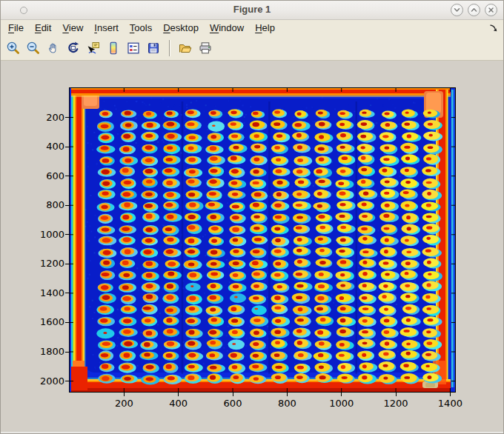  I want to click on window-titlebar: Figure 1, so click(252, 10).